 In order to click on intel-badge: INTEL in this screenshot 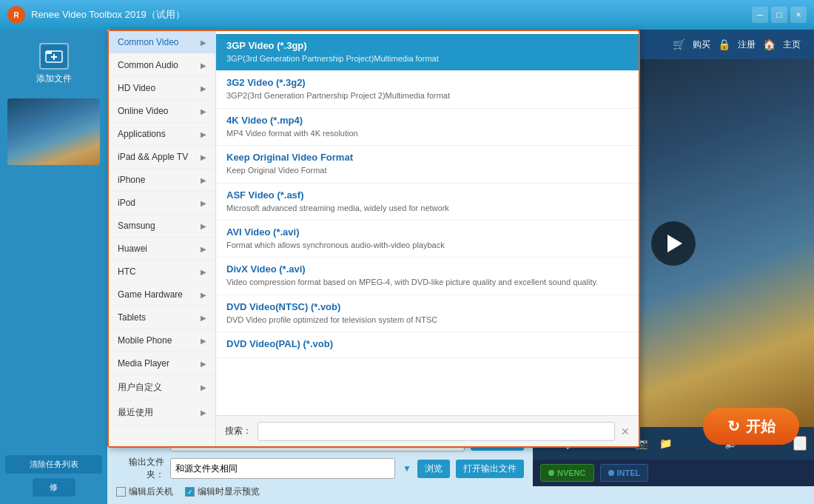, I will do `click(625, 473)`.